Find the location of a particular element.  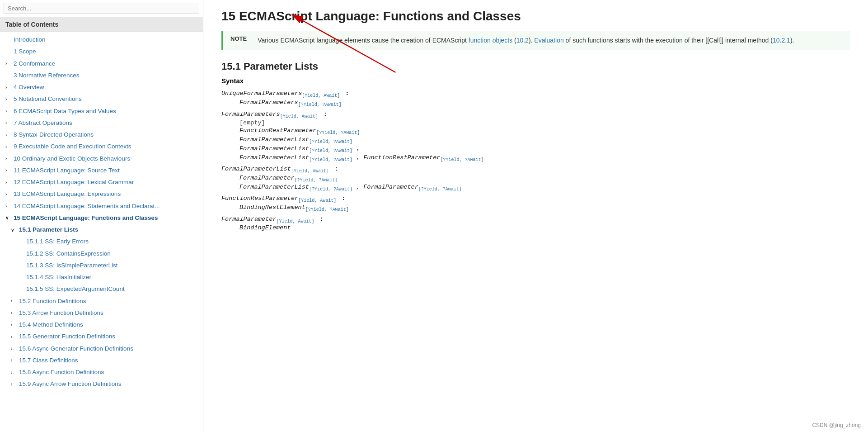

page-title: 15 ECMAScript Language: Functions and Cl… is located at coordinates (536, 16).